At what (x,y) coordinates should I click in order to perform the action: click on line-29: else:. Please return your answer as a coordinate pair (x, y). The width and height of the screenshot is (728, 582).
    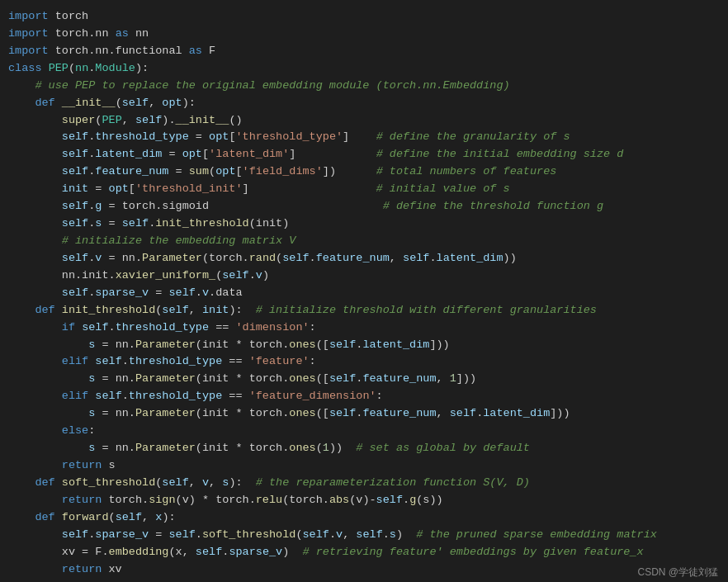
    Looking at the image, I should click on (362, 431).